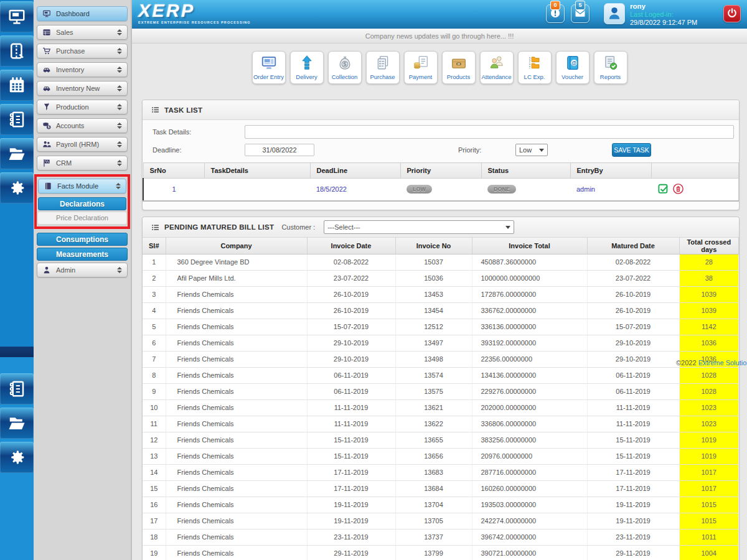 Image resolution: width=747 pixels, height=560 pixels. What do you see at coordinates (82, 51) in the screenshot?
I see `sidebar-item-purchase: Purchase` at bounding box center [82, 51].